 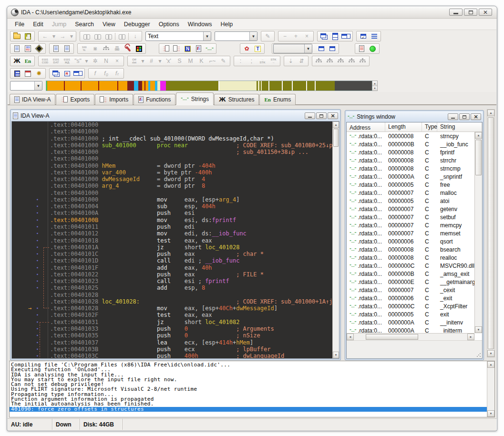 What do you see at coordinates (172, 349) in the screenshot?
I see `disassembly-line: ✦.text:0040103B push ecx ; lpBuffer` at bounding box center [172, 349].